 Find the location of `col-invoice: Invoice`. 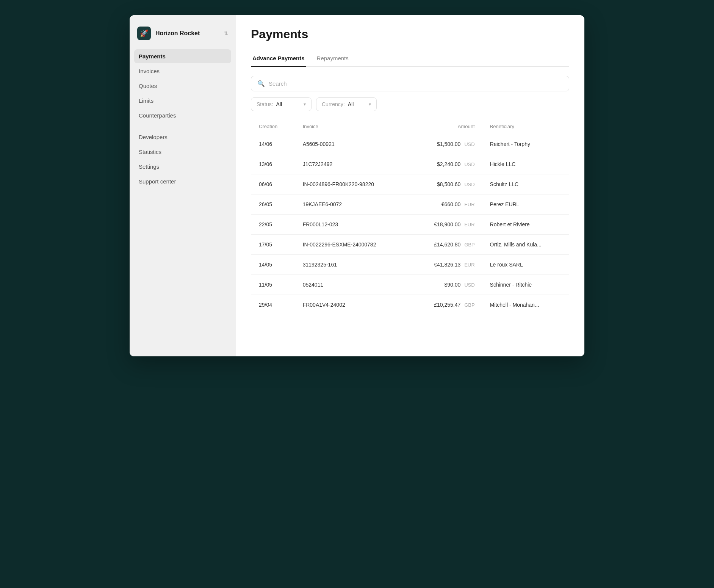

col-invoice: Invoice is located at coordinates (352, 127).